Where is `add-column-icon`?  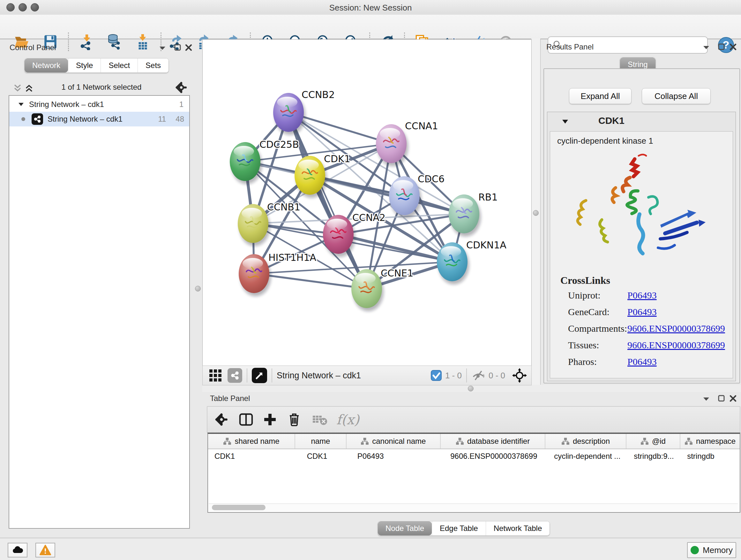
add-column-icon is located at coordinates (270, 420).